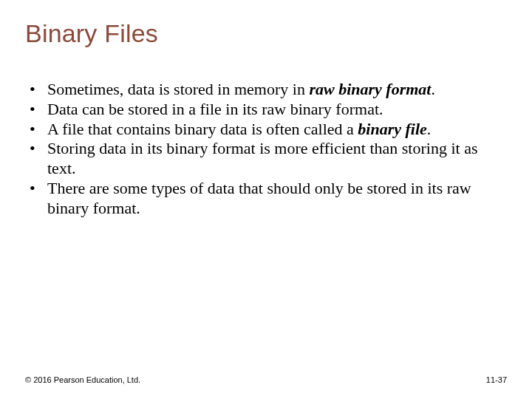 Image resolution: width=532 pixels, height=399 pixels. Describe the element at coordinates (262, 158) in the screenshot. I see `bullet-text: Storing data in its binary format is mor…` at that location.